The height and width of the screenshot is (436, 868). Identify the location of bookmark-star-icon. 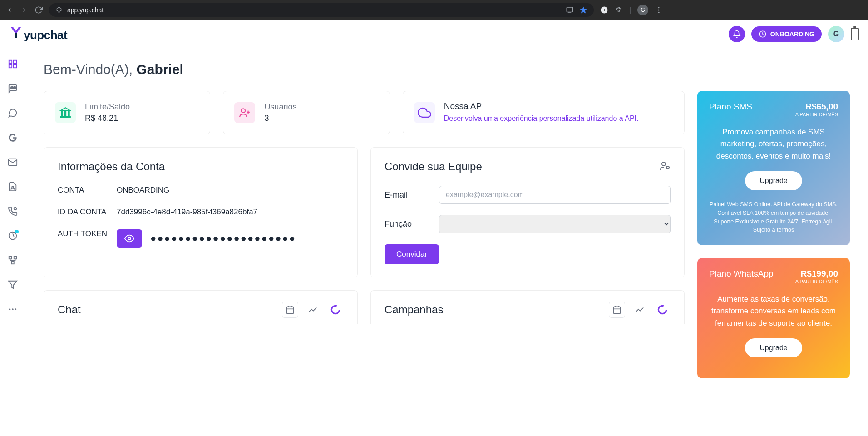
(583, 10).